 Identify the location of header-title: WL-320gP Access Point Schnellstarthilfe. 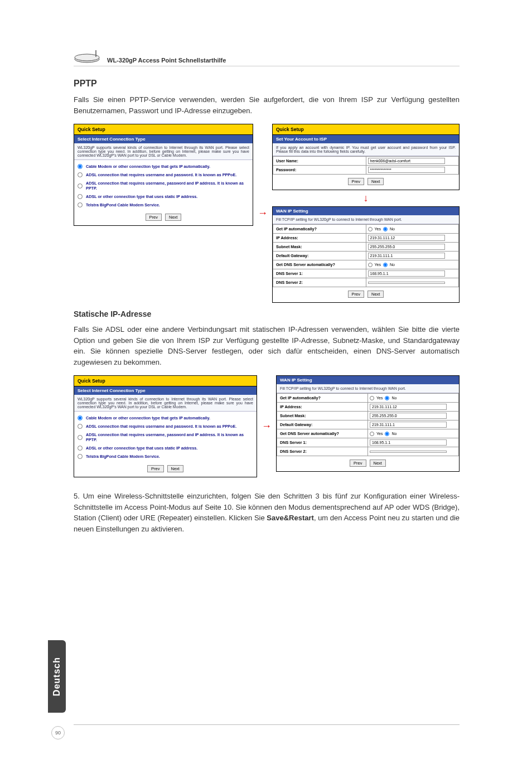
(166, 60).